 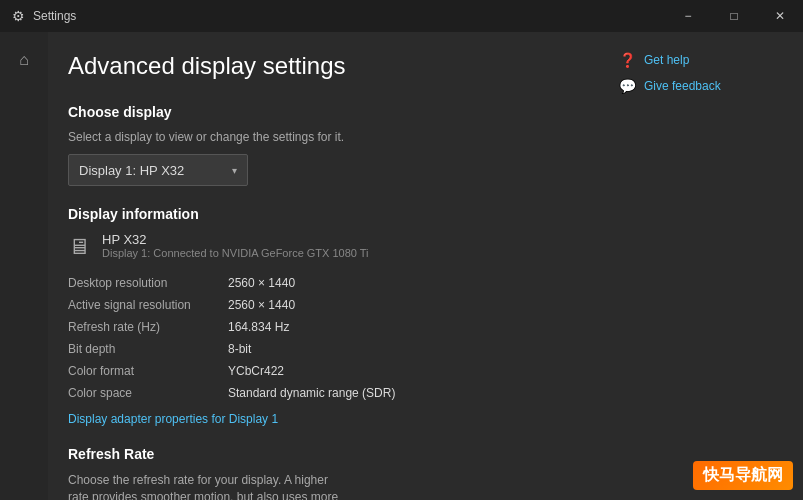 What do you see at coordinates (688, 16) in the screenshot?
I see `minimize-button: −` at bounding box center [688, 16].